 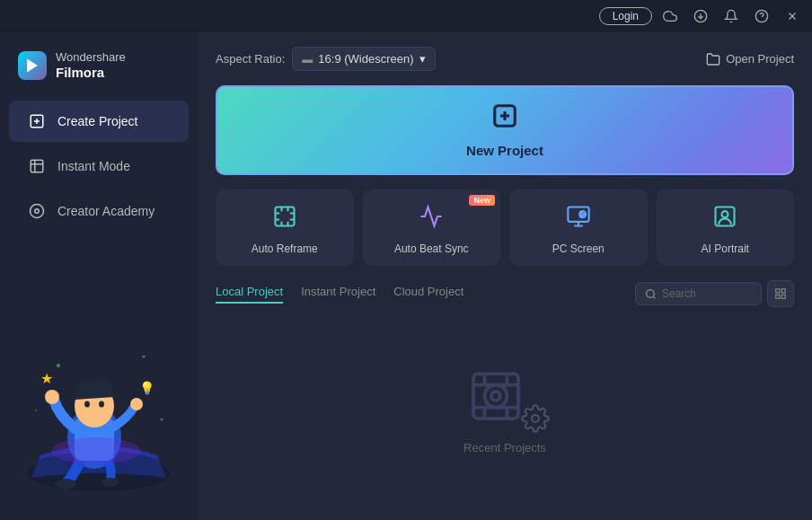 What do you see at coordinates (505, 119) in the screenshot?
I see `new-project-plus-icon` at bounding box center [505, 119].